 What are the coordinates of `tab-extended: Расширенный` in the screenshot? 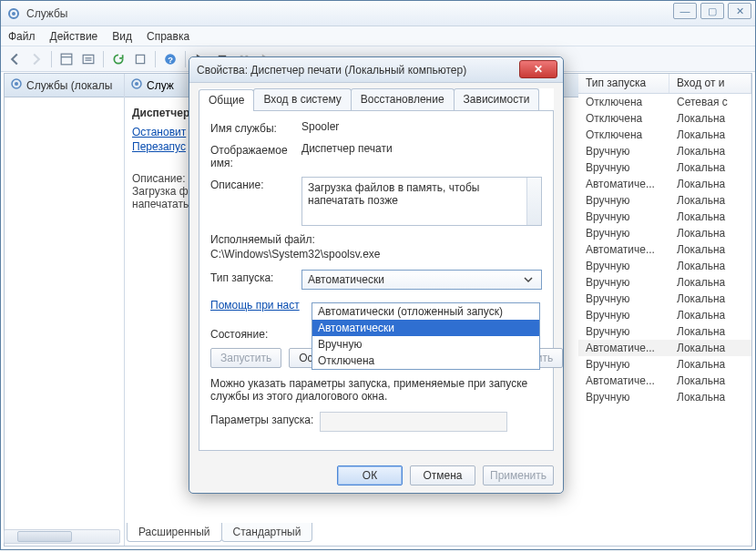 It's located at (175, 532).